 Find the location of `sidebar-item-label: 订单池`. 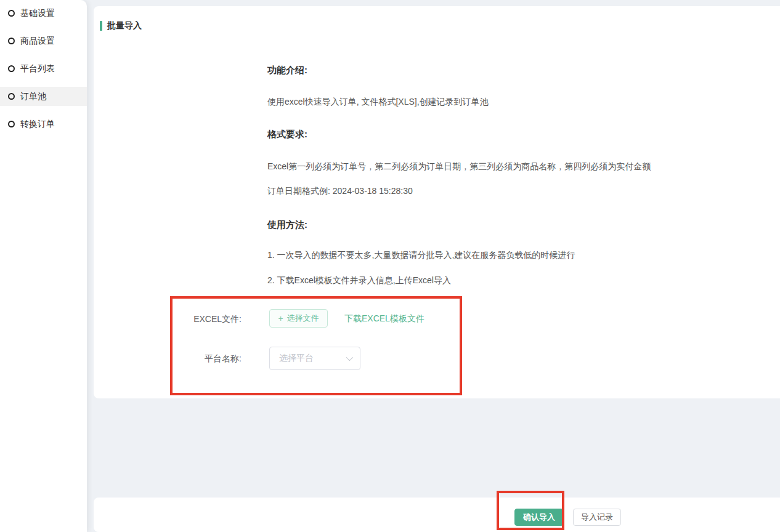

sidebar-item-label: 订单池 is located at coordinates (33, 97).